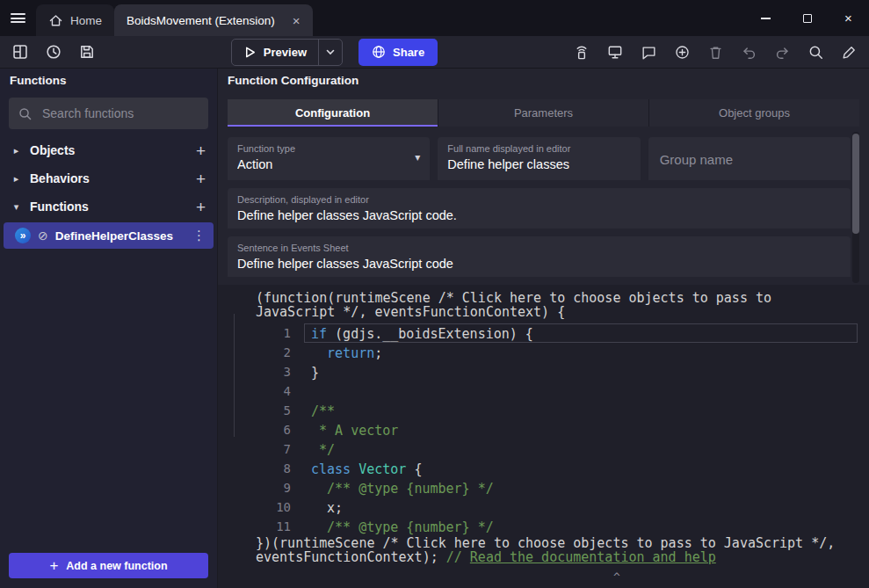  I want to click on code-line: 6 * A vector, so click(543, 430).